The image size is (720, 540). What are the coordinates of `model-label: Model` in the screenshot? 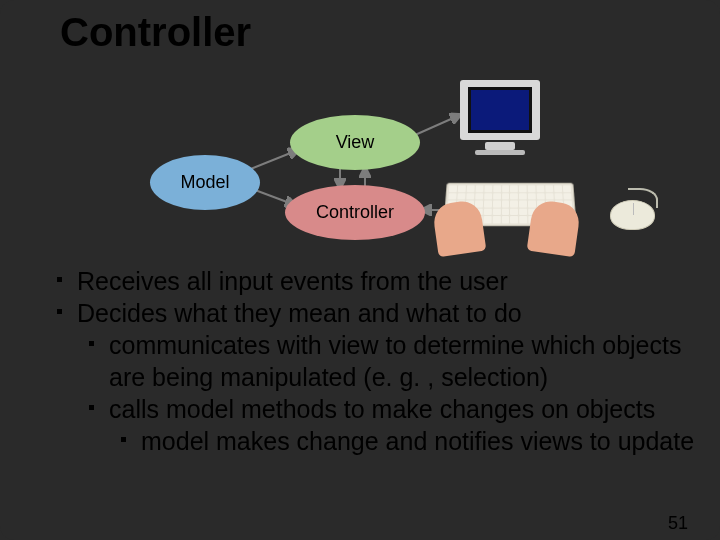 It's located at (204, 182).